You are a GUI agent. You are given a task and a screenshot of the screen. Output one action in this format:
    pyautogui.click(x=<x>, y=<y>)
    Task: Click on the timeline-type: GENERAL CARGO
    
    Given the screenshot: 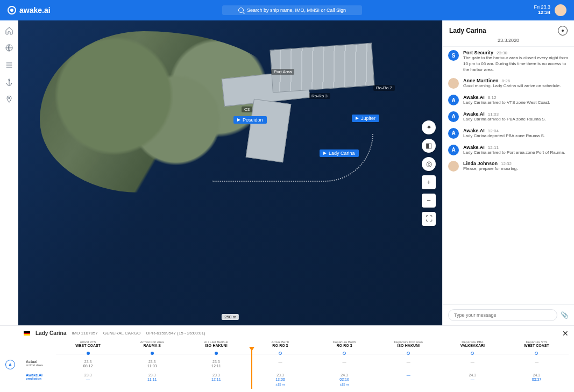 What is the action you would take?
    pyautogui.click(x=122, y=333)
    